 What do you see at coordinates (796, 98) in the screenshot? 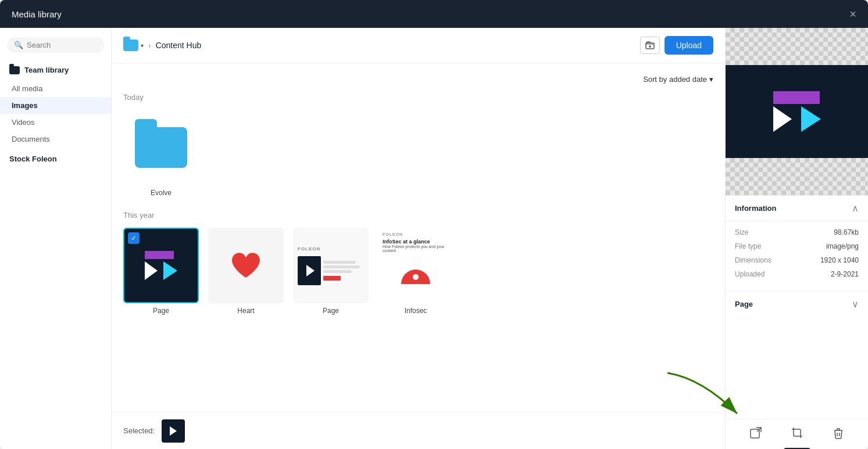
I see `preview-purple-bar` at bounding box center [796, 98].